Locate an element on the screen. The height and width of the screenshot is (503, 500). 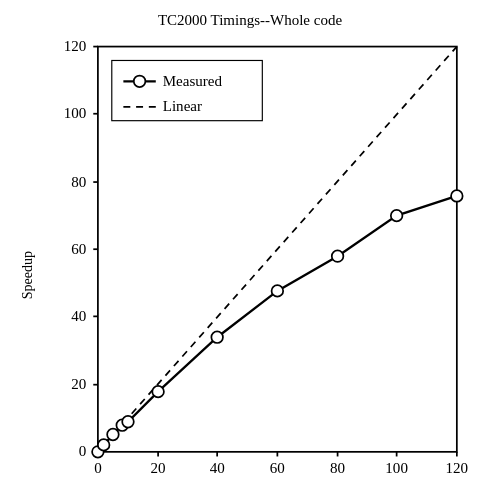
chart-title: TC2000 Timings--Whole code is located at coordinates (250, 20).